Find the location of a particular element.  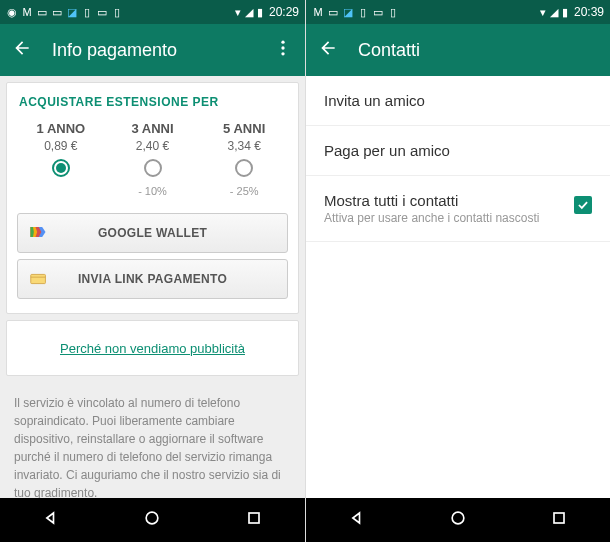

google-wallet-button: GOOGLE WALLET is located at coordinates (152, 233).